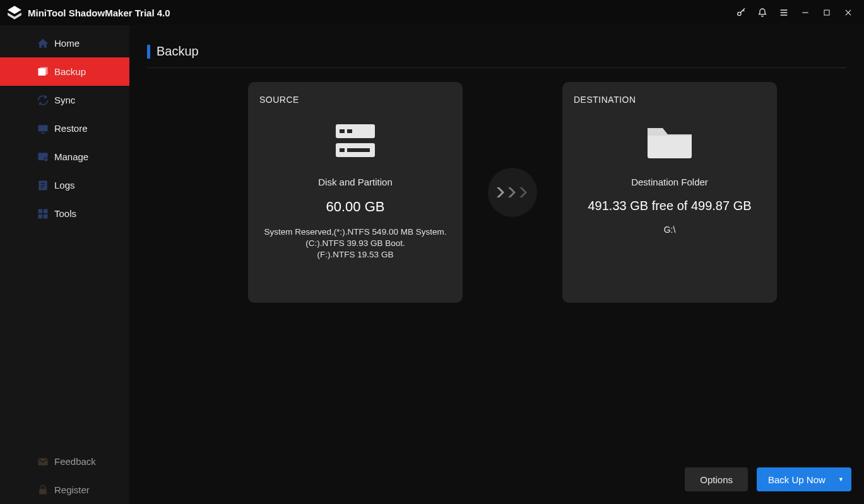  Describe the element at coordinates (762, 13) in the screenshot. I see `notification-icon` at that location.